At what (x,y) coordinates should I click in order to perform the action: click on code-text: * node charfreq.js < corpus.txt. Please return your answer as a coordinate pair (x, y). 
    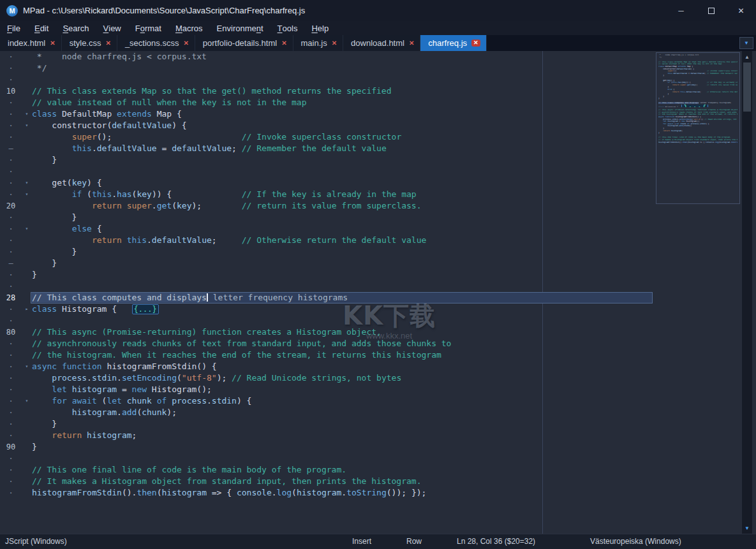
    Looking at the image, I should click on (119, 57).